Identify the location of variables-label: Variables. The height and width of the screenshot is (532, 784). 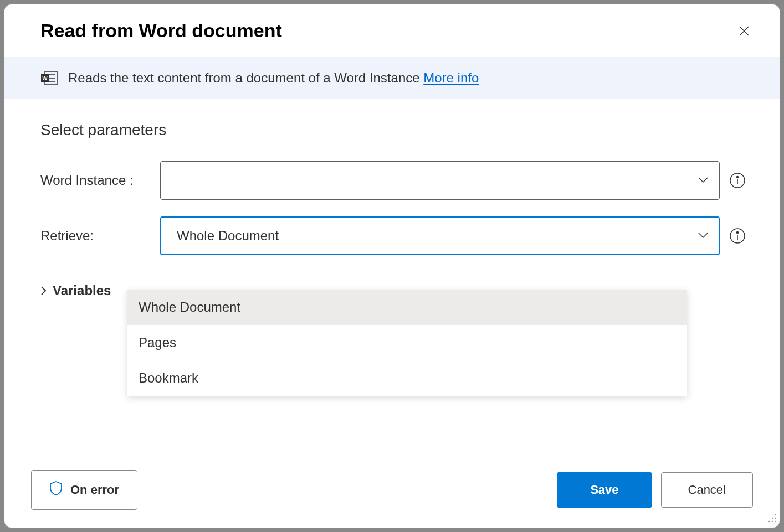
(82, 291).